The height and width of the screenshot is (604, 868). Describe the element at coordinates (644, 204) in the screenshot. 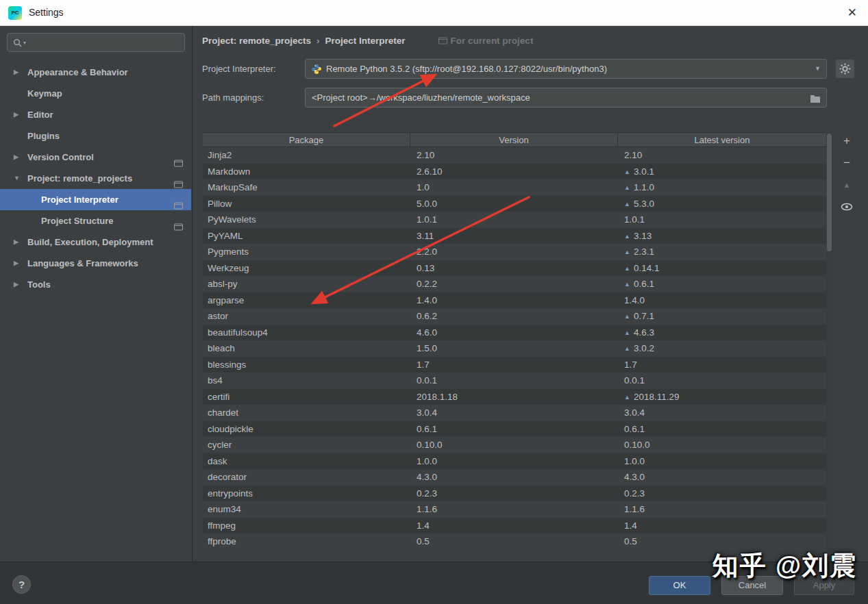

I see `latest-version-text: 5.3.0` at that location.